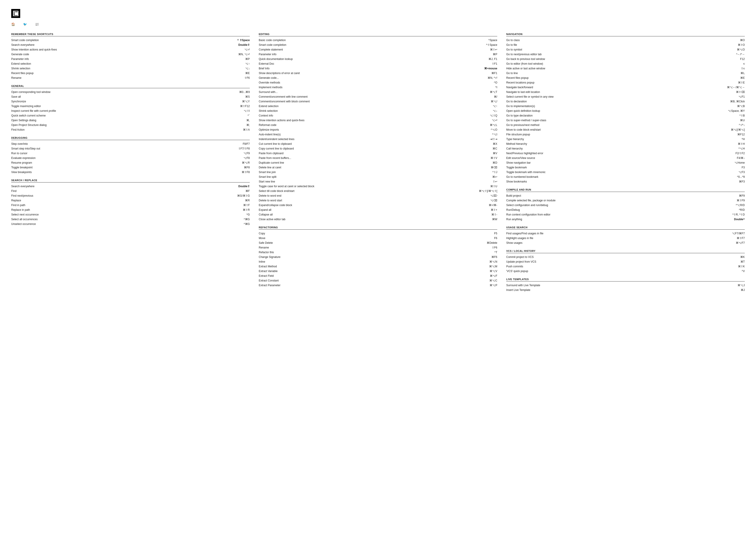 This screenshot has width=756, height=534. I want to click on shortcut-keys: ⌘⇧⌫, so click(740, 92).